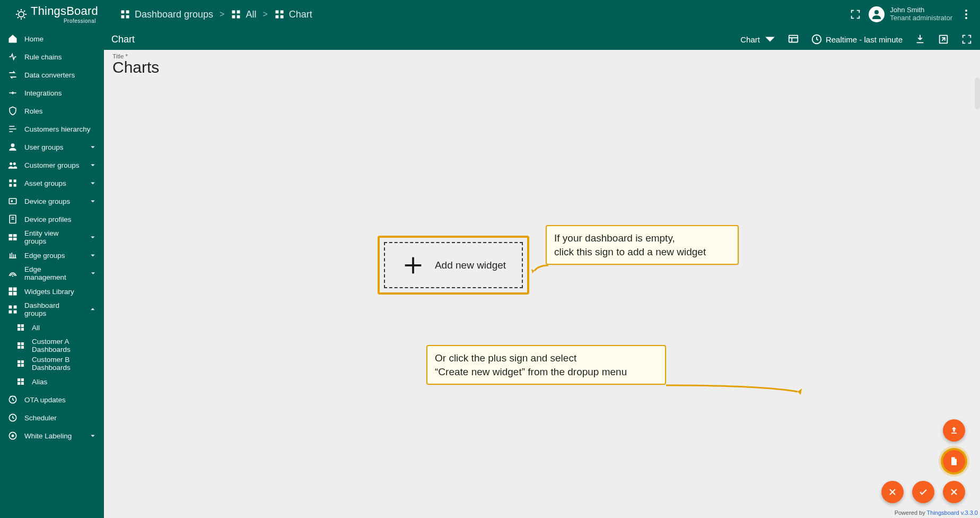  What do you see at coordinates (954, 492) in the screenshot?
I see `fab-close` at bounding box center [954, 492].